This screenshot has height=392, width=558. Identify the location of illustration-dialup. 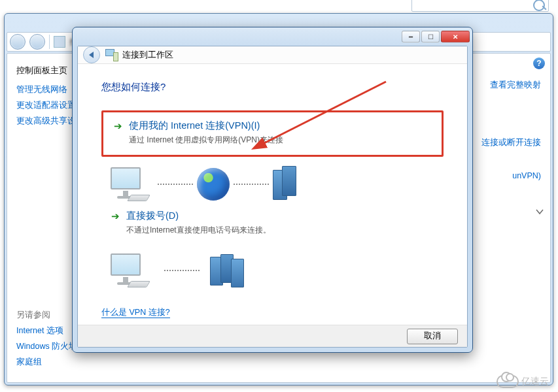
(276, 270).